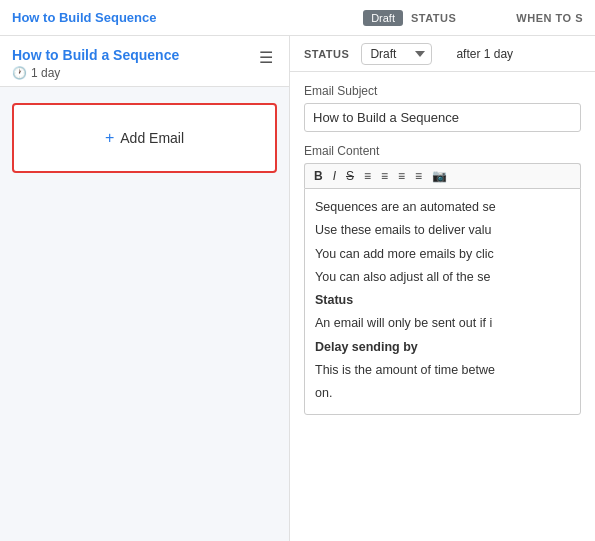 This screenshot has width=595, height=541. I want to click on email-content-label: Email Content, so click(442, 151).